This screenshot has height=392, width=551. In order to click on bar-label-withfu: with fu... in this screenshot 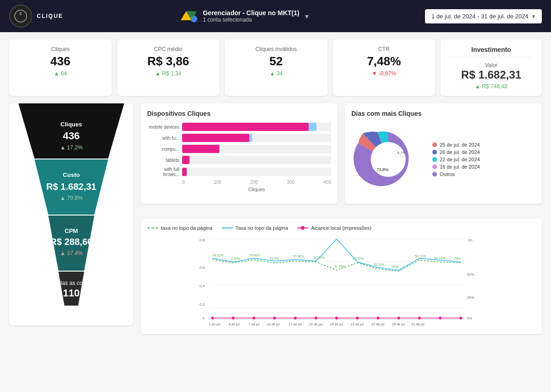, I will do `click(163, 138)`.